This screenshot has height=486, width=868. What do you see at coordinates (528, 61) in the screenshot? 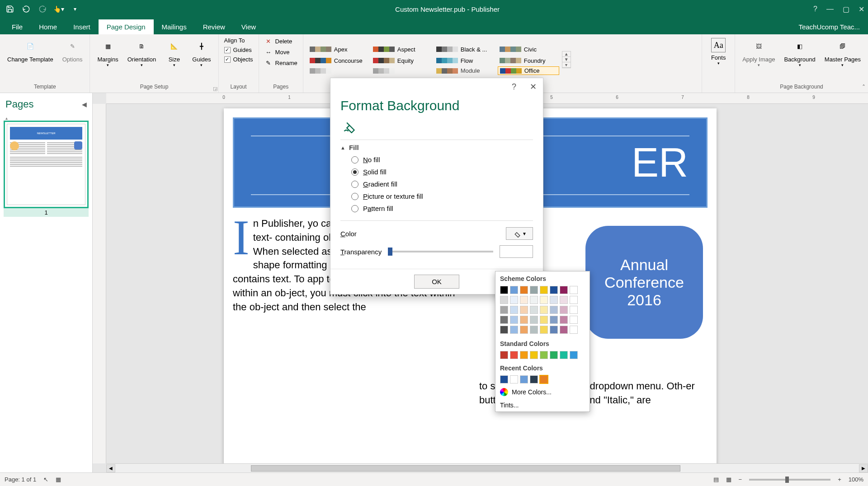
I see `scheme-Foundry: Foundry` at bounding box center [528, 61].